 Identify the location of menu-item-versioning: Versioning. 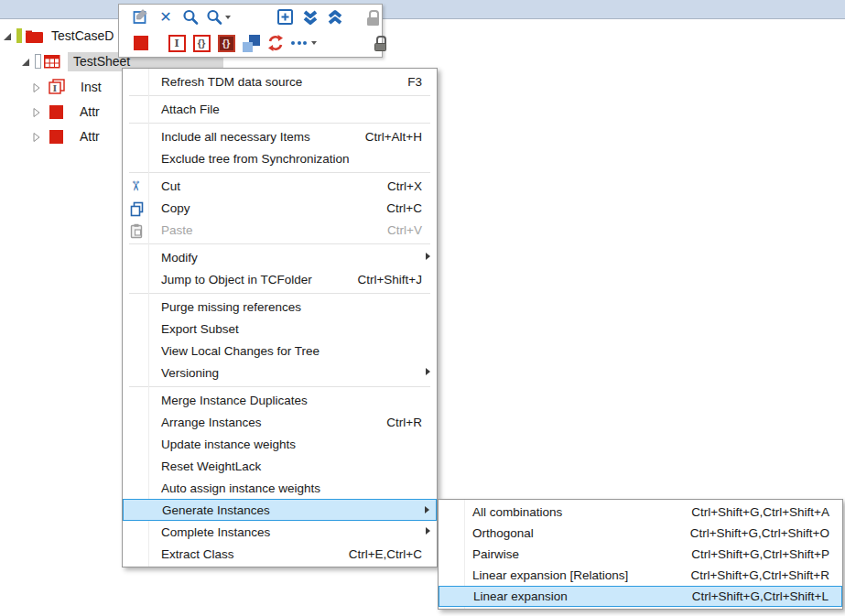
(280, 373).